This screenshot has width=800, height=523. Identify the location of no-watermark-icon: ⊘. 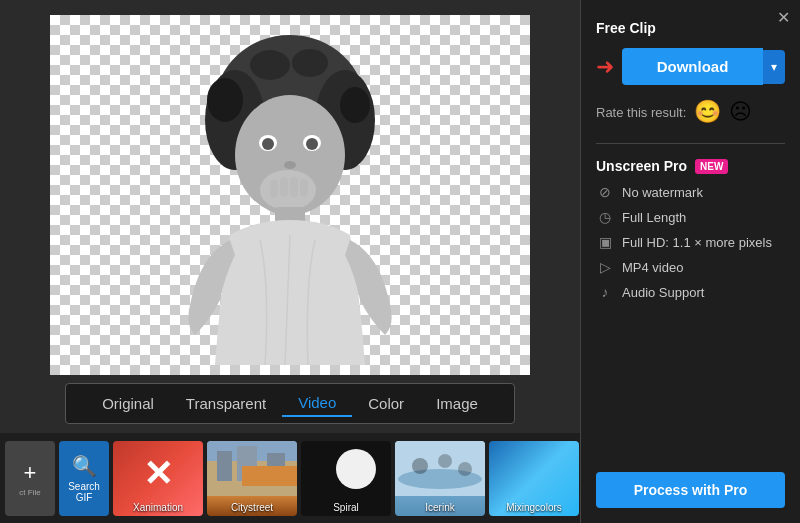
(605, 192).